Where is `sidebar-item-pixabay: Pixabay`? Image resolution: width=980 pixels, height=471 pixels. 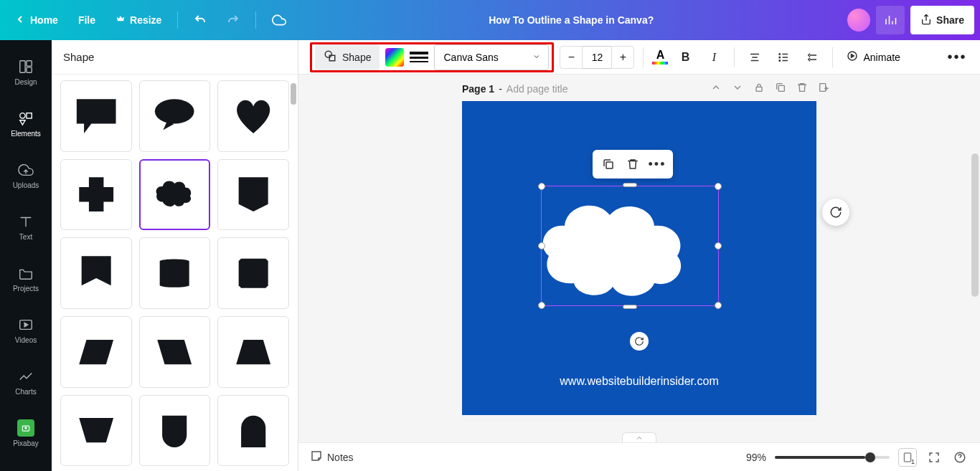
sidebar-item-pixabay: Pixabay is located at coordinates (26, 433).